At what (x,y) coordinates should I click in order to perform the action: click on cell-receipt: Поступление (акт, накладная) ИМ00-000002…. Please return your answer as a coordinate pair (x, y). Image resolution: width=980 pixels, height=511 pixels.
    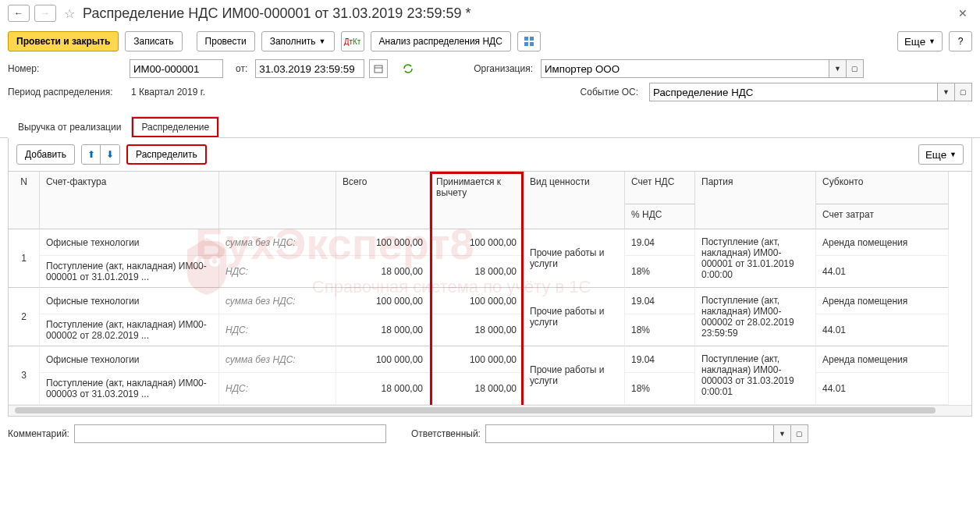
    Looking at the image, I should click on (130, 331).